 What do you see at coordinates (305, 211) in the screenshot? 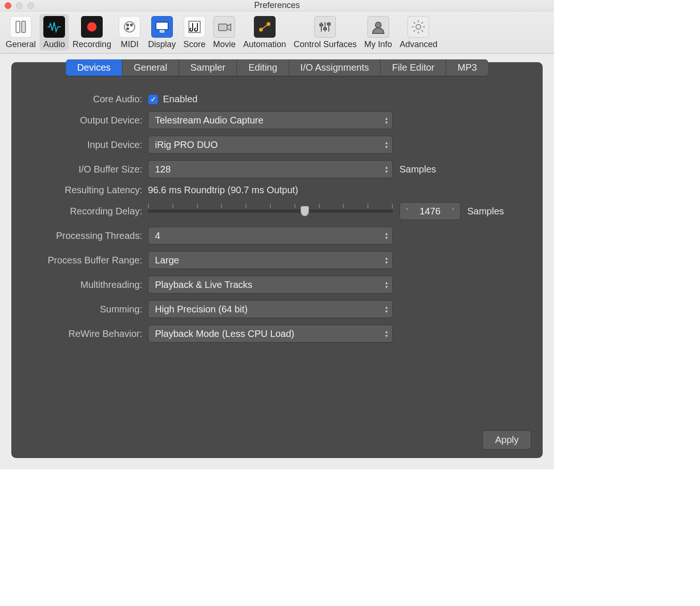
I see `slider-thumb` at bounding box center [305, 211].